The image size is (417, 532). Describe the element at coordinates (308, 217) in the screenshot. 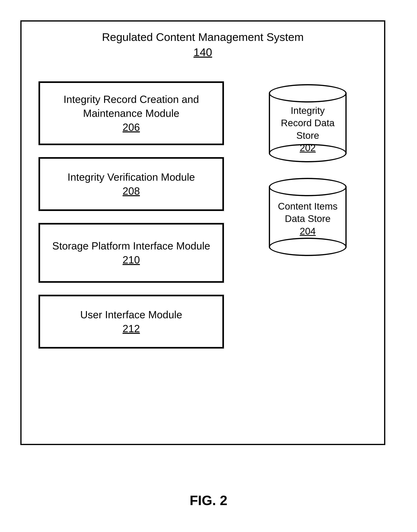

I see `datastore-content-items: Content Items Data Store 204` at that location.